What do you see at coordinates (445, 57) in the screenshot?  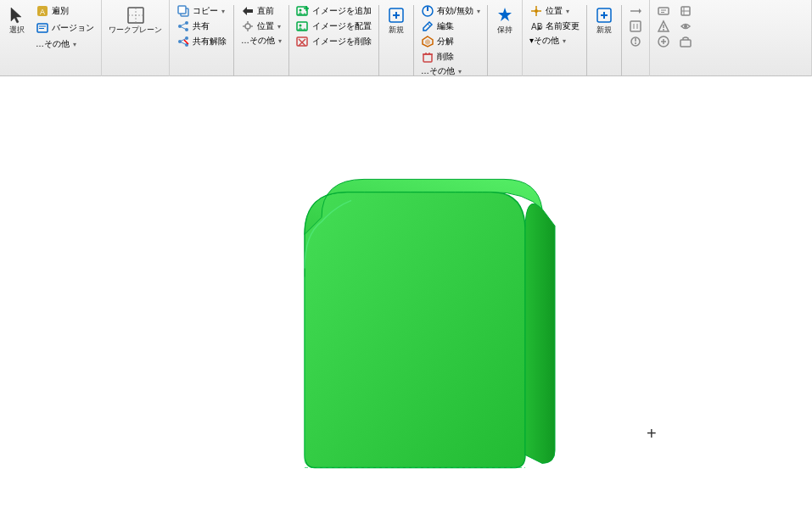 I see `delete-label: 削除` at bounding box center [445, 57].